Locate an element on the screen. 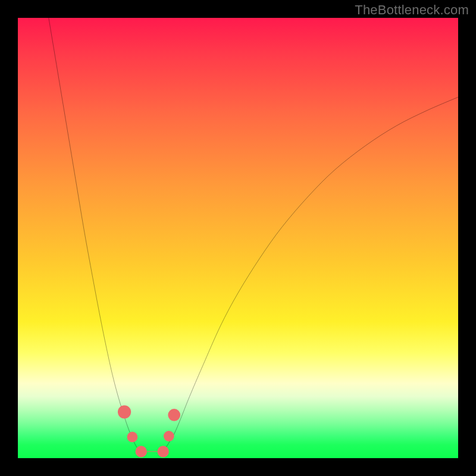 This screenshot has width=476, height=476. bottom-right-end is located at coordinates (163, 451).